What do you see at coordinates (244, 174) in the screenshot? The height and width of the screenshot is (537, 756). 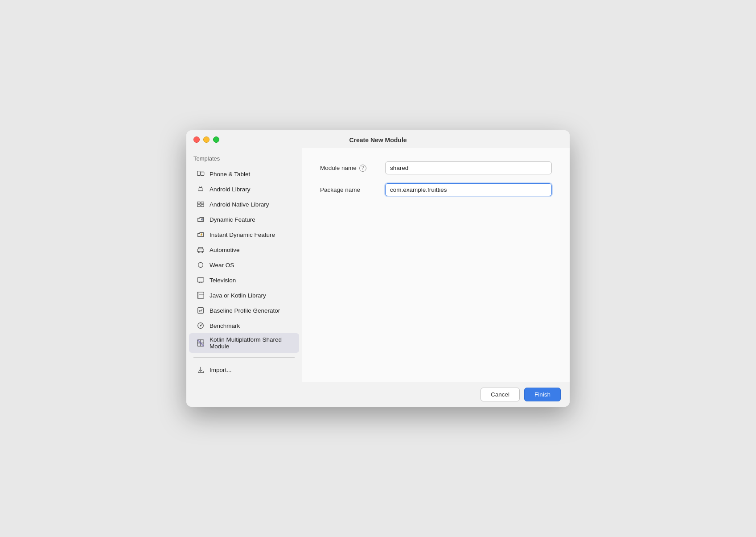 I see `sidebar-item-phone-tablet: Phone & Tablet` at bounding box center [244, 174].